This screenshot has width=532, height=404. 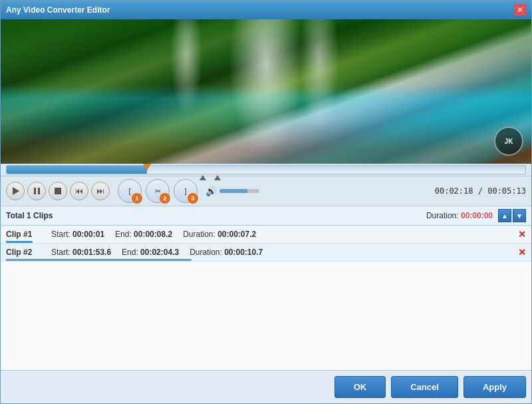 What do you see at coordinates (79, 191) in the screenshot?
I see `skip-back-icon: ⏮` at bounding box center [79, 191].